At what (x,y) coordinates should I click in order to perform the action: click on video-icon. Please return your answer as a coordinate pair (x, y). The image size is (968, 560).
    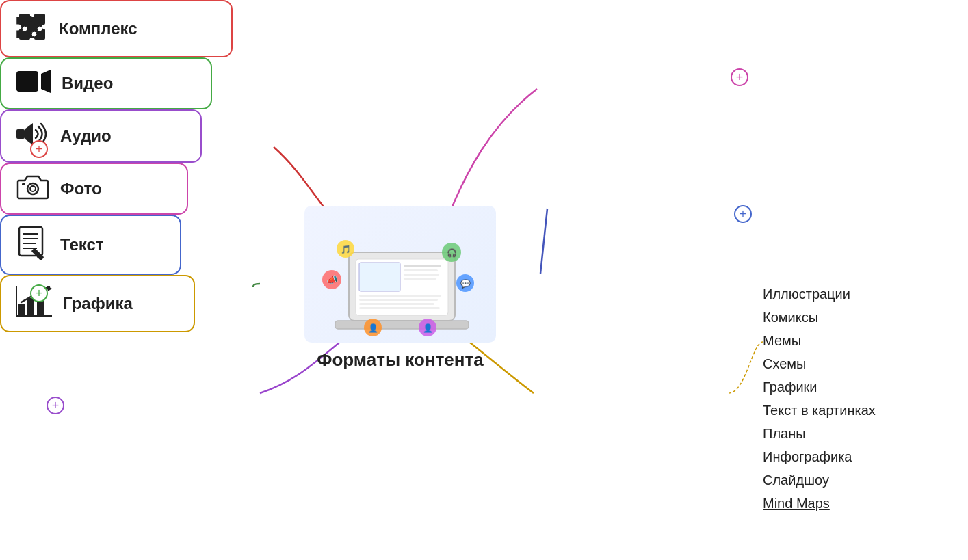
    Looking at the image, I should click on (34, 83).